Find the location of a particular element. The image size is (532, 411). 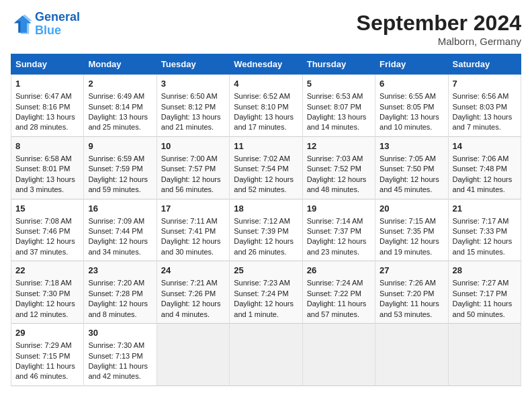

day-number: 5 is located at coordinates (339, 84).